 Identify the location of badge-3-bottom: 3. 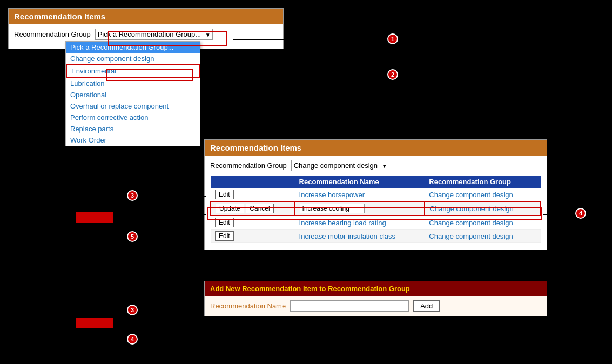
(132, 310).